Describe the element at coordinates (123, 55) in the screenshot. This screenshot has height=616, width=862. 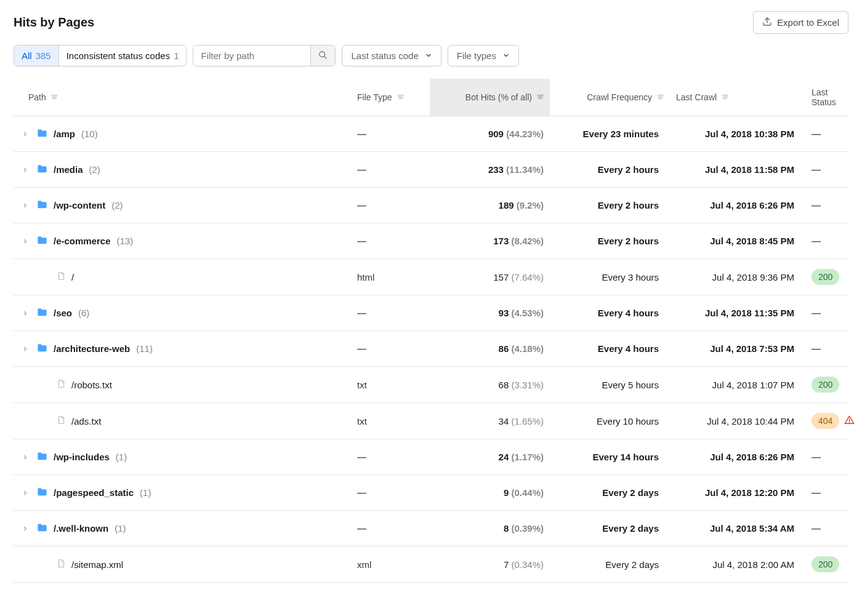
I see `tab-inconsistent: Inconsistent status codes 1` at that location.